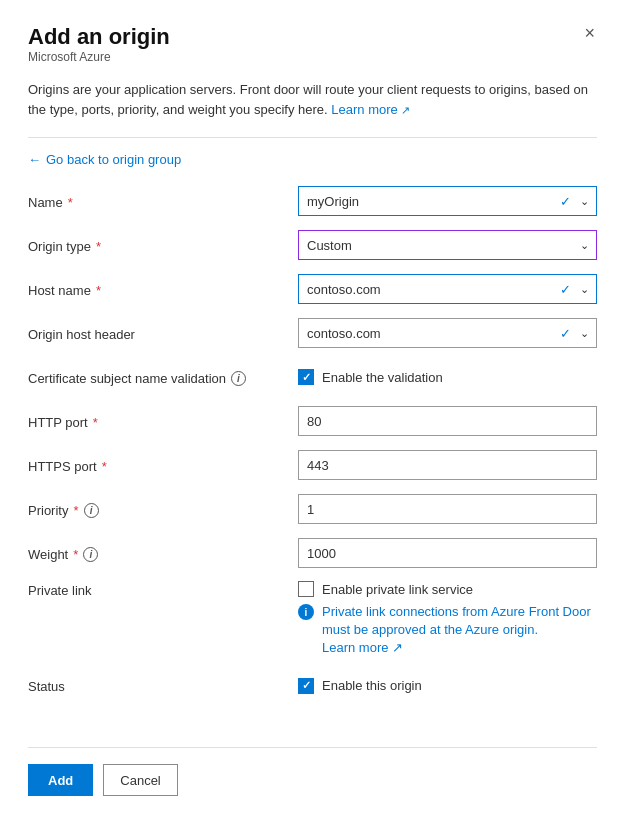 This screenshot has height=816, width=625. What do you see at coordinates (140, 780) in the screenshot?
I see `cancel-button: Cancel` at bounding box center [140, 780].